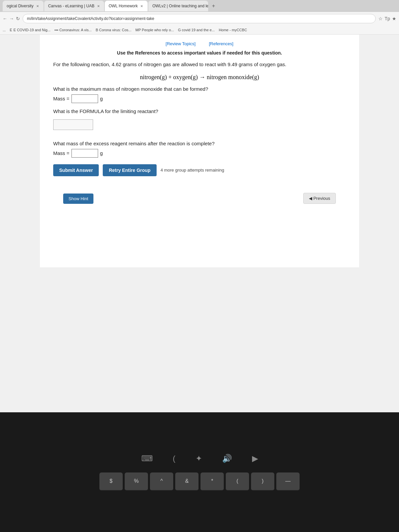  I want to click on button-row: Submit Answer Retry Entire Group 4 more …, so click(200, 170).